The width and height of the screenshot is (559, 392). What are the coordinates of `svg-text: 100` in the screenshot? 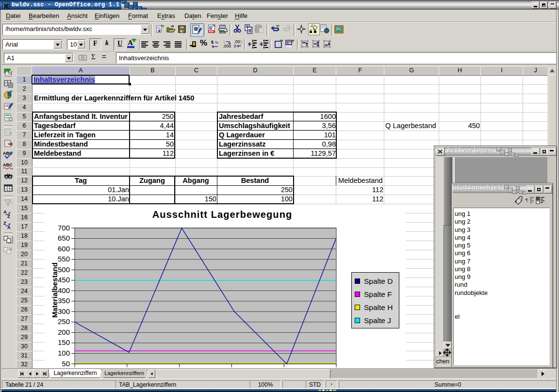 It's located at (64, 353).